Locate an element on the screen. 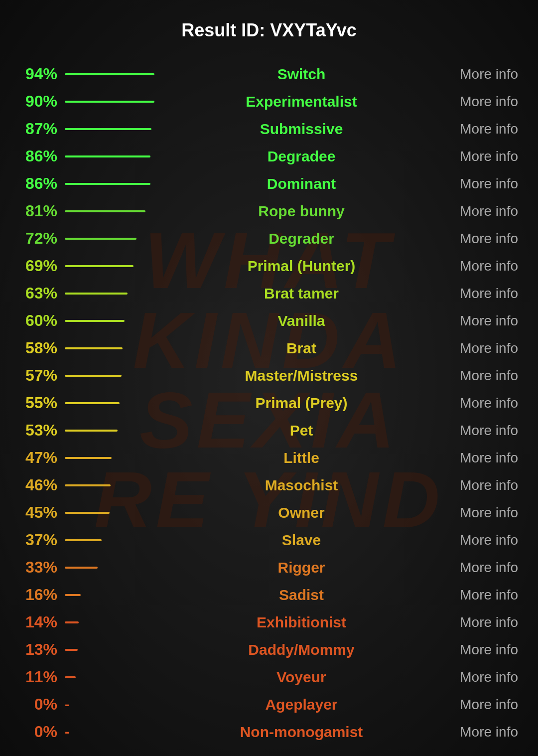 This screenshot has height=756, width=538. result-row: 86%DominantMore info is located at coordinates (269, 183).